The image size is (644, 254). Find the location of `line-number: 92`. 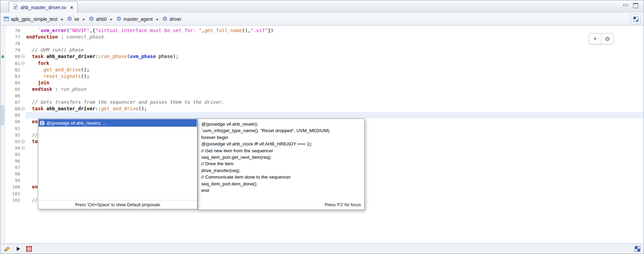

line-number: 92 is located at coordinates (13, 135).